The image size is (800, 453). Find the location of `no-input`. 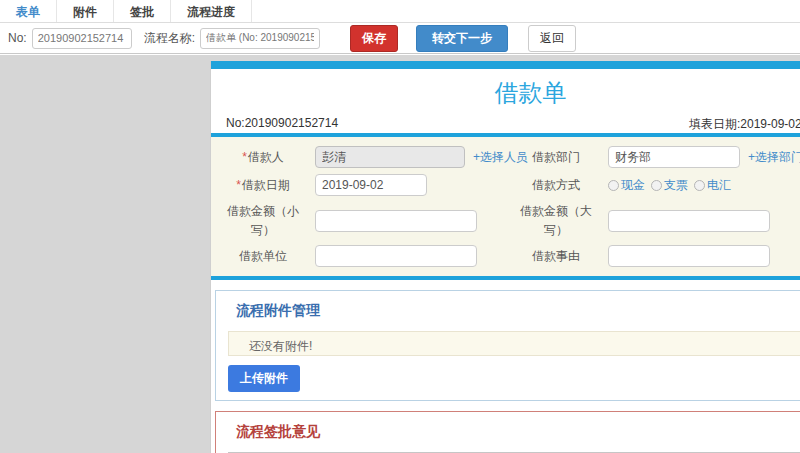

no-input is located at coordinates (82, 38).